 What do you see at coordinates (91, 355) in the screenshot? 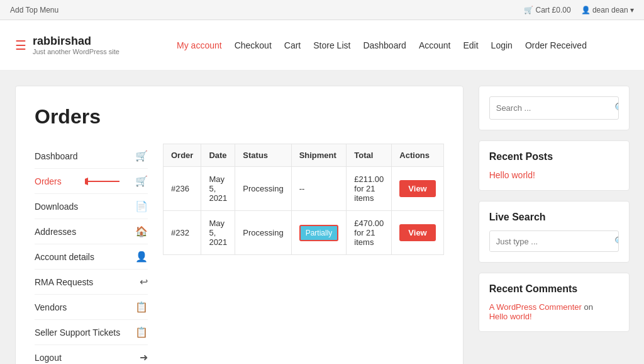
I see `nav-item-logout: Logout ➜` at bounding box center [91, 355].